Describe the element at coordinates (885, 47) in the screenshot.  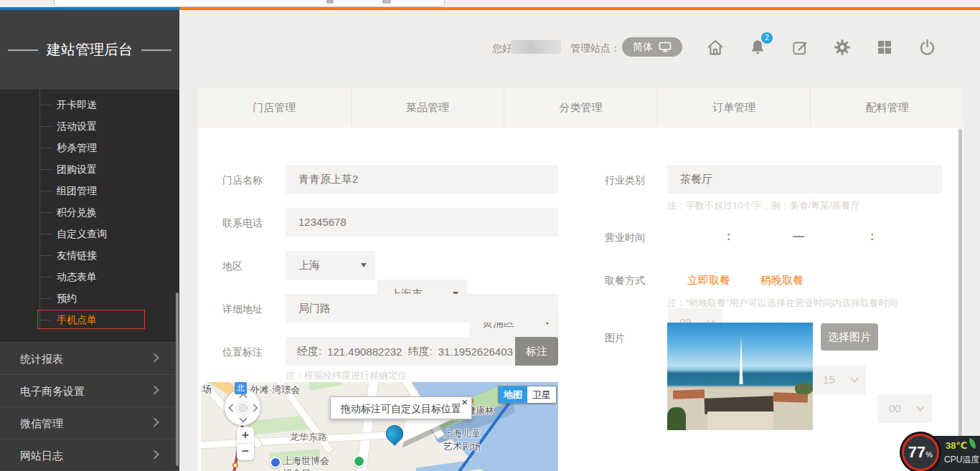
I see `grid-icon` at that location.